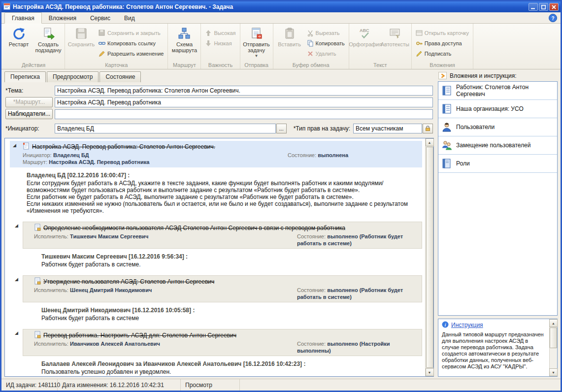 The width and height of the screenshot is (562, 392). Describe the element at coordinates (51, 236) in the screenshot. I see `performer-caption: Исполнитель:` at that location.